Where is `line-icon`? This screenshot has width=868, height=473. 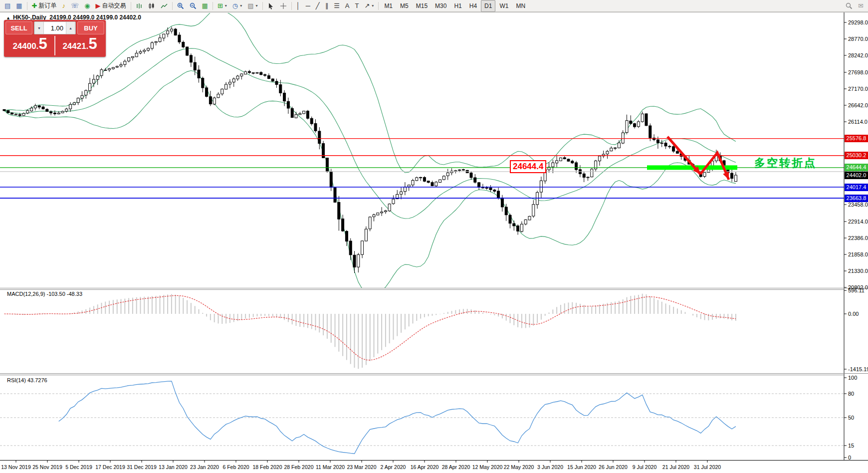 line-icon is located at coordinates (164, 6).